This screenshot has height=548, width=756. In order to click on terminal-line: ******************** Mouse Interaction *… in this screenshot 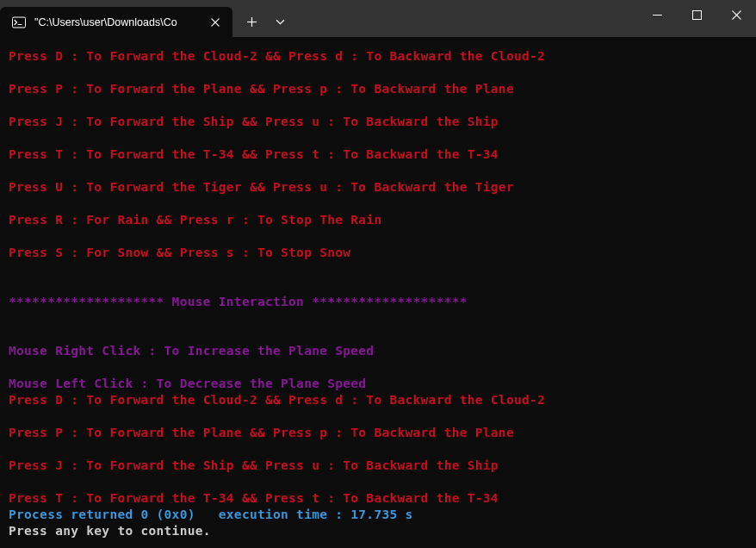, I will do `click(378, 302)`.